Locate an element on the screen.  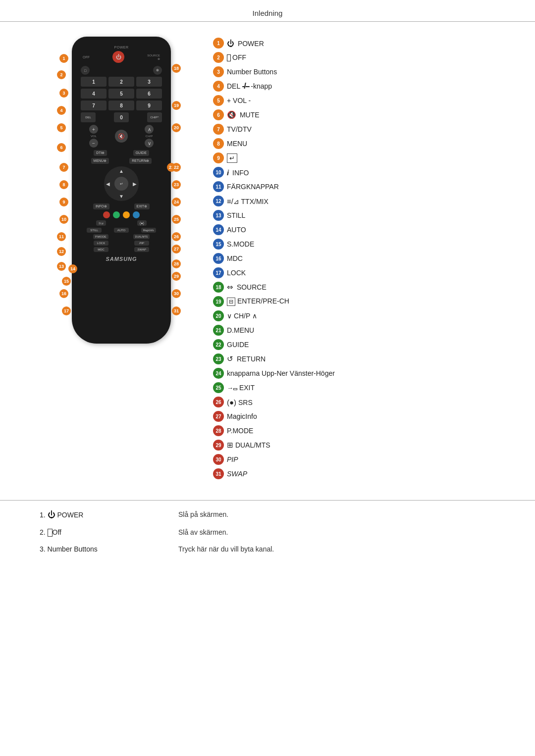
remote-auto-btn: AUTO is located at coordinates (121, 230).